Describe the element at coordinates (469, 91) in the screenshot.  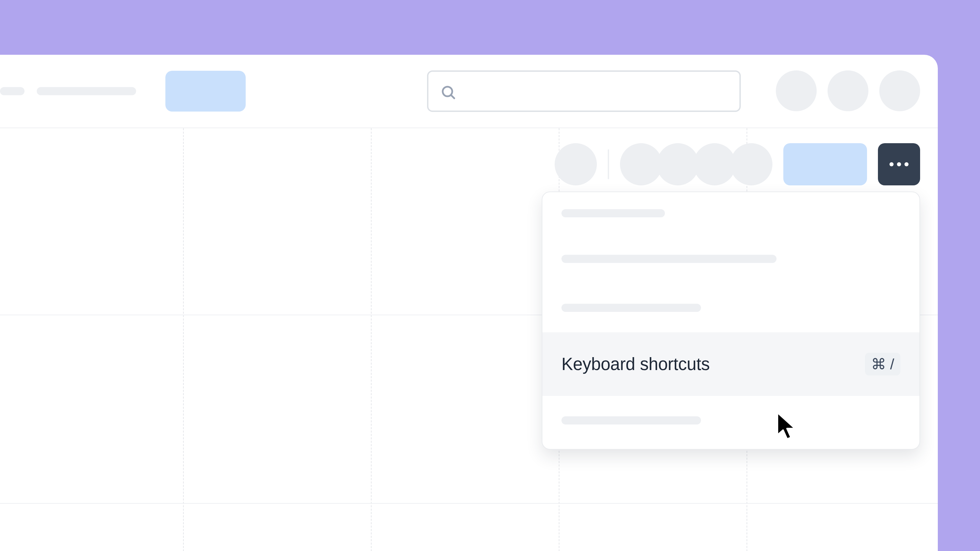
I see `header-bar` at that location.